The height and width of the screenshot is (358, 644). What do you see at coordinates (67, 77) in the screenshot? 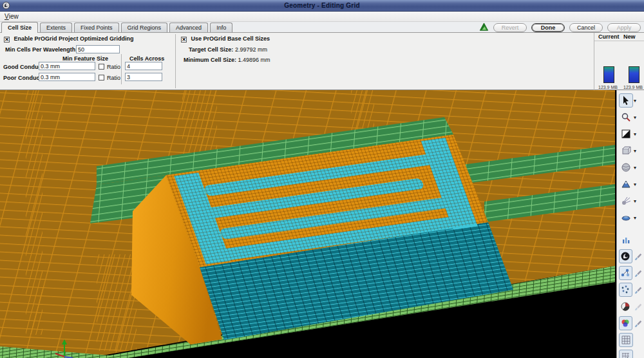
I see `poor-conductors-feature-input` at bounding box center [67, 77].